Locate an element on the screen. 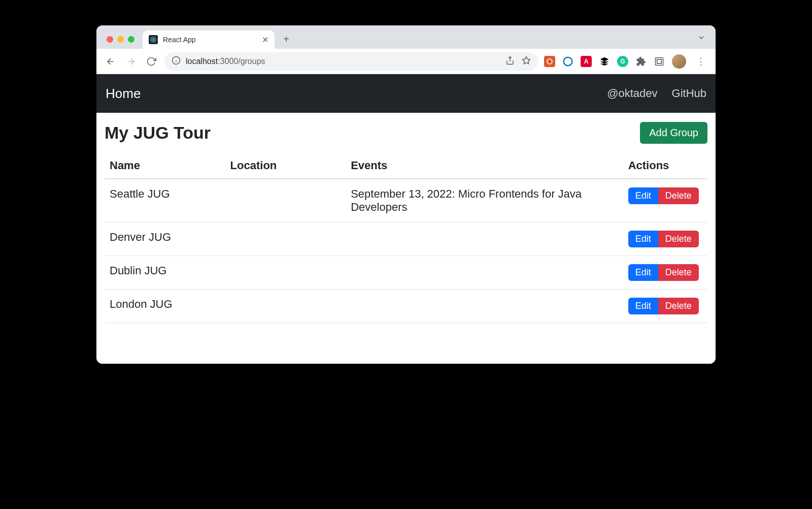 The width and height of the screenshot is (812, 509). url-text: localhost:3000/groups is located at coordinates (225, 61).